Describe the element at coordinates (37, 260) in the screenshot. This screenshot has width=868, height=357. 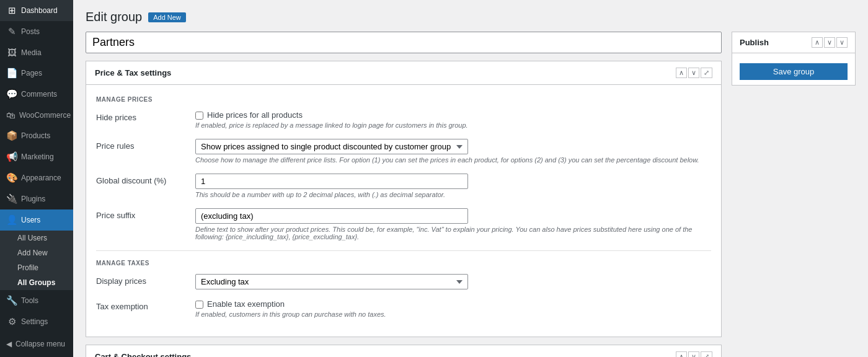
I see `users-submenu: All Users Add New Profile All Groups` at that location.